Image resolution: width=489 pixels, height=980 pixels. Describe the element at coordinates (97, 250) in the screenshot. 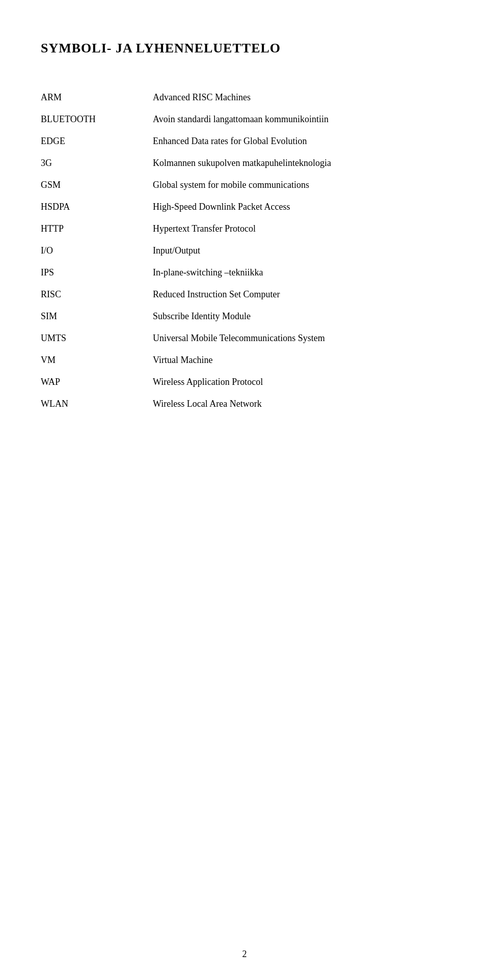

I see `abbreviation-term: I/O` at that location.